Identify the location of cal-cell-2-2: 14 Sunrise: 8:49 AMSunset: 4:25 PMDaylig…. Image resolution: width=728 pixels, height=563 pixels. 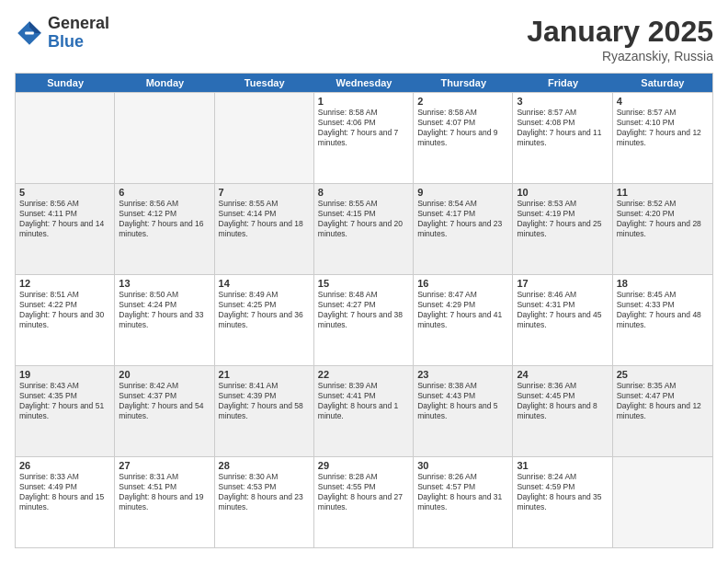
(265, 320).